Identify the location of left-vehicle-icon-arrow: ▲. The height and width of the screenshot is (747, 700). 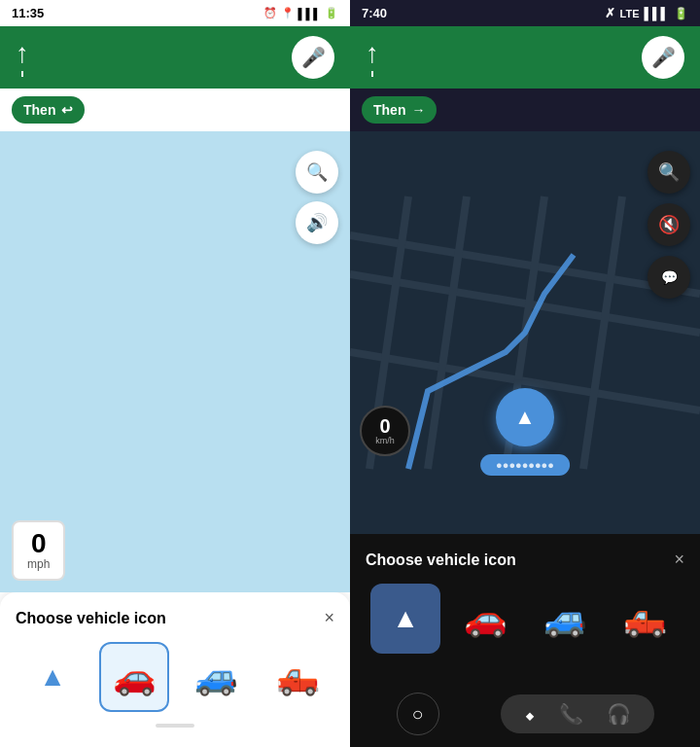
(52, 677).